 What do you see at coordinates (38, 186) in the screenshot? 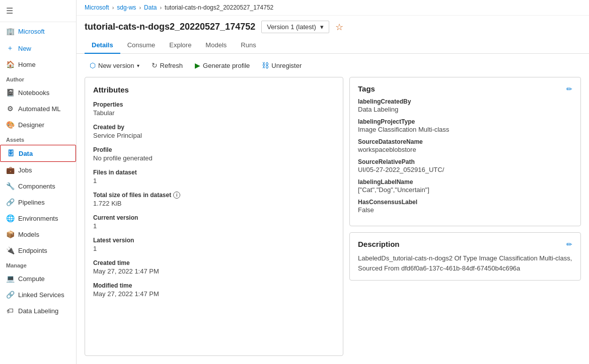
I see `sidebar-item-components: 🔧 Components` at bounding box center [38, 186].